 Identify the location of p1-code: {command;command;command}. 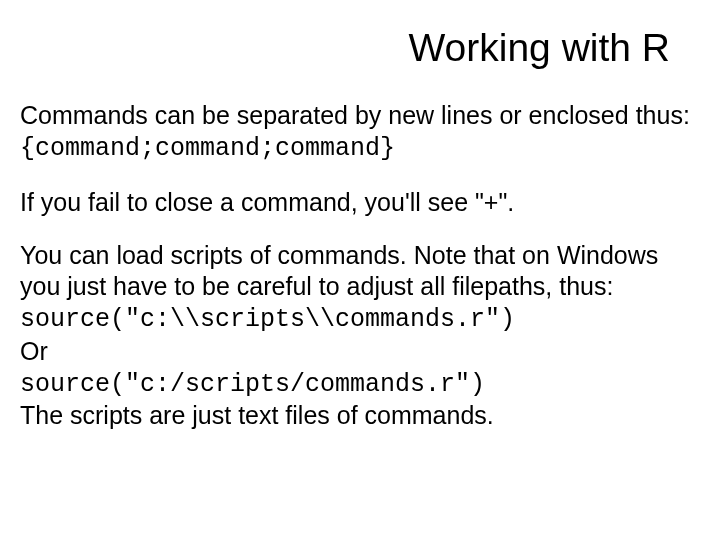
(208, 148).